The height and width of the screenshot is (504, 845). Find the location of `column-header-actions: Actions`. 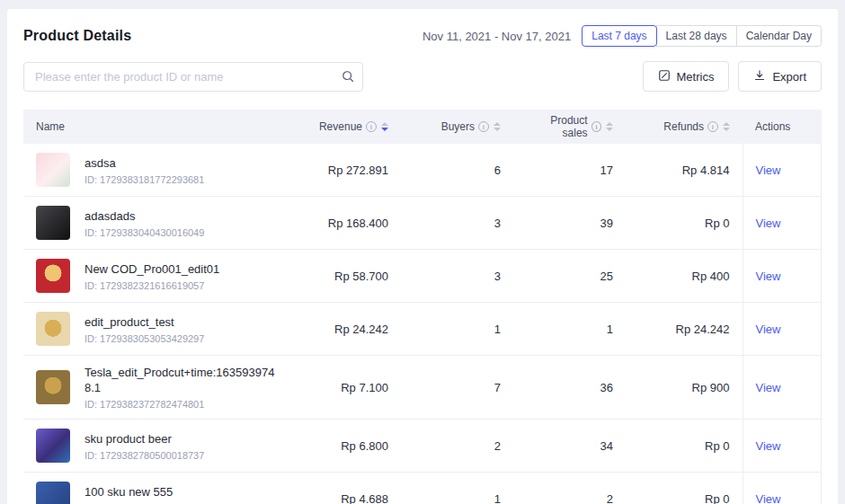

column-header-actions: Actions is located at coordinates (782, 127).